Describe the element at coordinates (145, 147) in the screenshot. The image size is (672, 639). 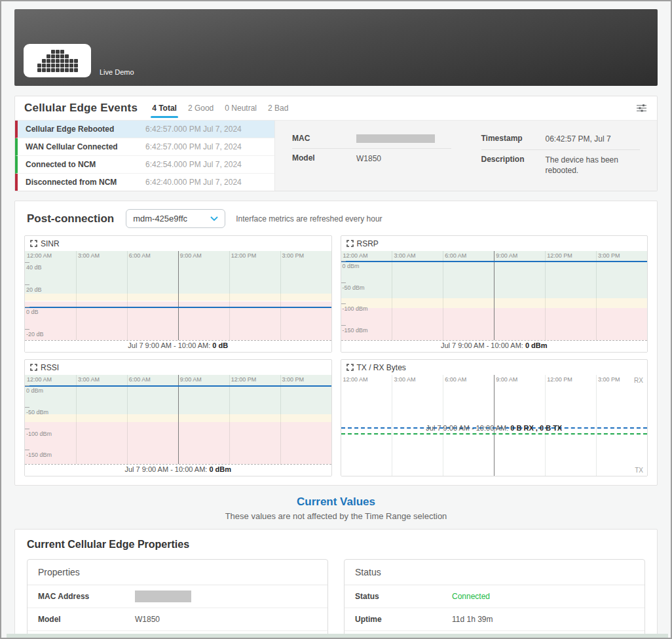
I see `event-row-wan-cellular-connected: WAN Cellular Connected 6:42:57.000 PM Ju…` at that location.